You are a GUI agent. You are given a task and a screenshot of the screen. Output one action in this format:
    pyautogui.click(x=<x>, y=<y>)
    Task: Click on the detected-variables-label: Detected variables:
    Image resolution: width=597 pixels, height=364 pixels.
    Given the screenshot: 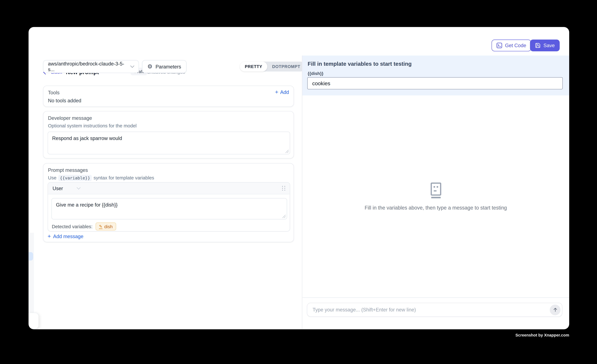 What is the action you would take?
    pyautogui.click(x=72, y=226)
    